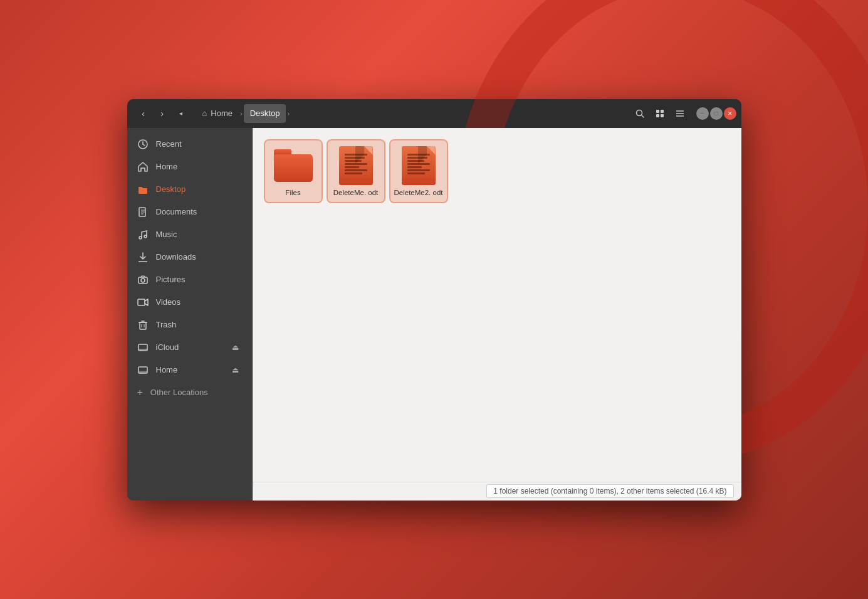  Describe the element at coordinates (244, 114) in the screenshot. I see `breadcrumb: ⌂ Home › Desktop ›` at that location.